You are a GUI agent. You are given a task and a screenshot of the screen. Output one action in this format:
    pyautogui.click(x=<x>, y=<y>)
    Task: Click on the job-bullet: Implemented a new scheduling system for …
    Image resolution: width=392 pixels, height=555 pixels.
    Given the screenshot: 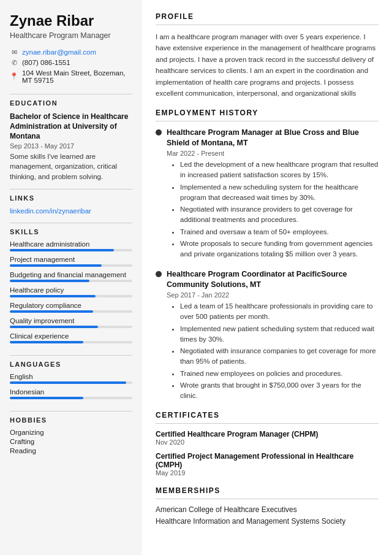 What is the action you would take?
    pyautogui.click(x=279, y=193)
    